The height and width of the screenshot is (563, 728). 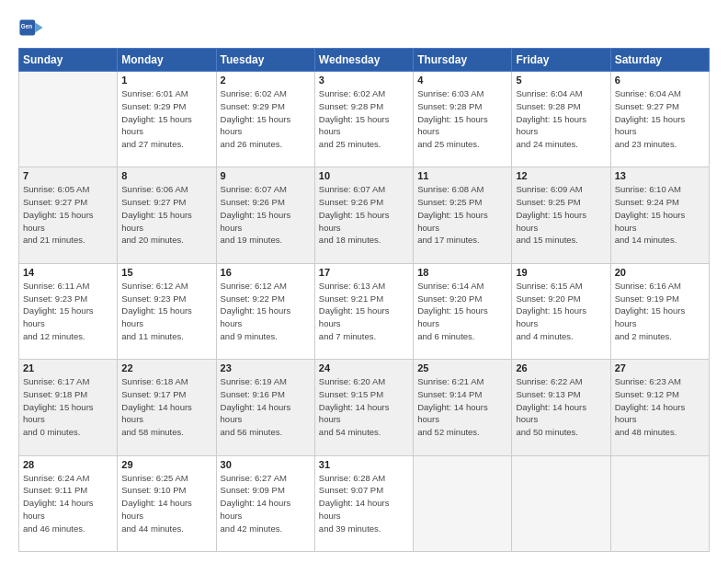 What do you see at coordinates (660, 80) in the screenshot?
I see `day-number: 6` at bounding box center [660, 80].